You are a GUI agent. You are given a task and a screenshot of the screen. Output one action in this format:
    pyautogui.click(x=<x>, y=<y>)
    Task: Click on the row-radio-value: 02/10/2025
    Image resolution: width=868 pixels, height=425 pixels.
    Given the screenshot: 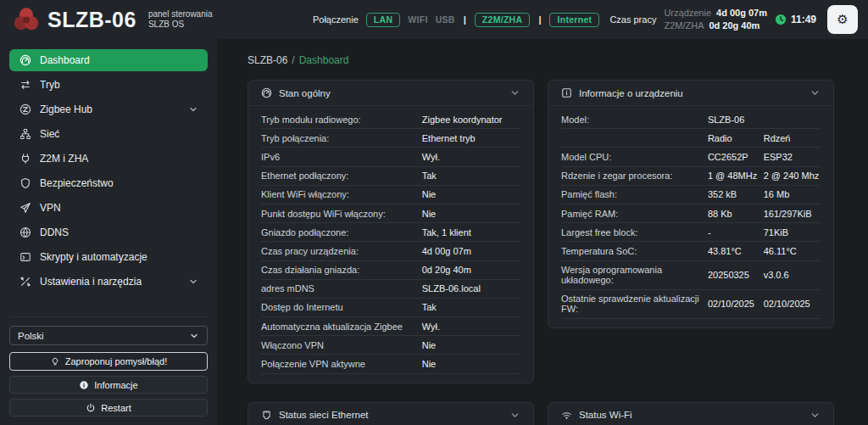 What is the action you would take?
    pyautogui.click(x=736, y=304)
    